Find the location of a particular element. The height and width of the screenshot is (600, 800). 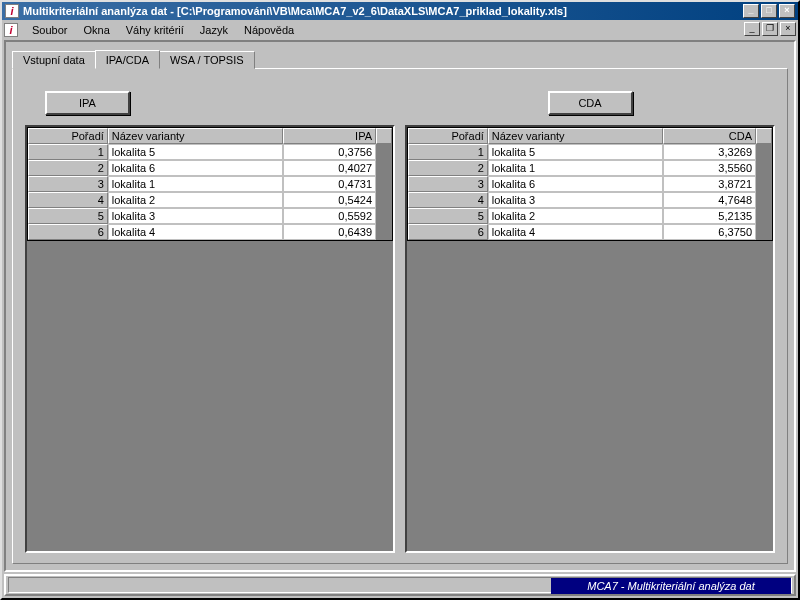

mdi-close-button: × is located at coordinates (788, 29).